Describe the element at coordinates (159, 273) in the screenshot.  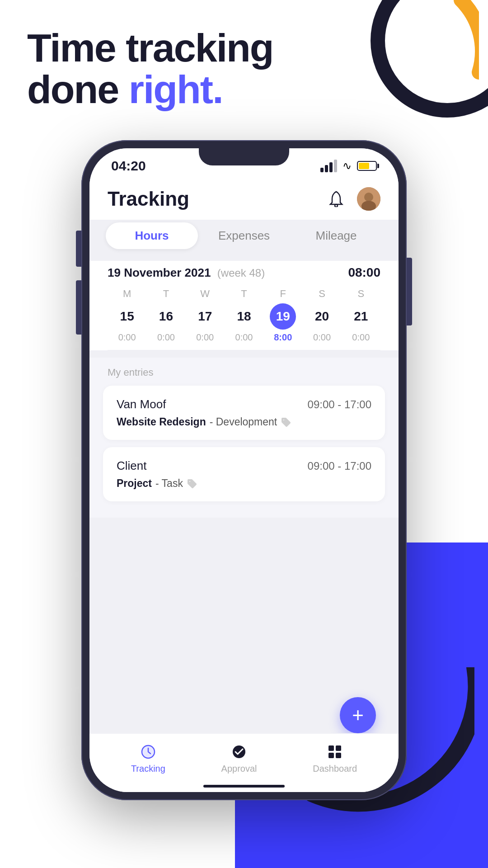
I see `calendar-date: 19 November 2021` at that location.